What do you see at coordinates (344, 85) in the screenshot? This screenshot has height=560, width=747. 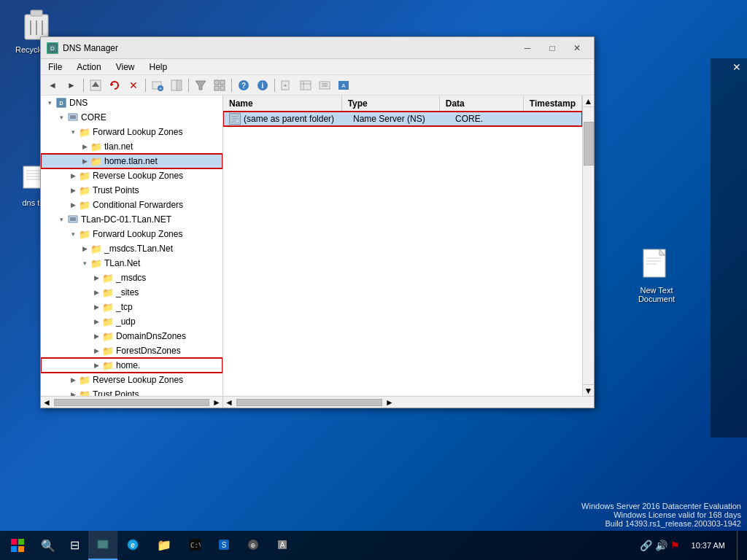 I see `extra3-button: A` at bounding box center [344, 85].